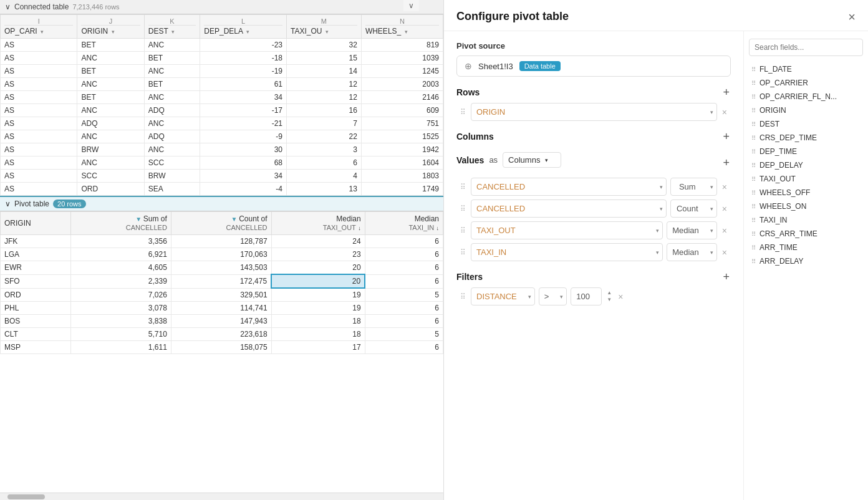 The height and width of the screenshot is (500, 868). Describe the element at coordinates (243, 85) in the screenshot. I see `sheet-cell: 61` at that location.